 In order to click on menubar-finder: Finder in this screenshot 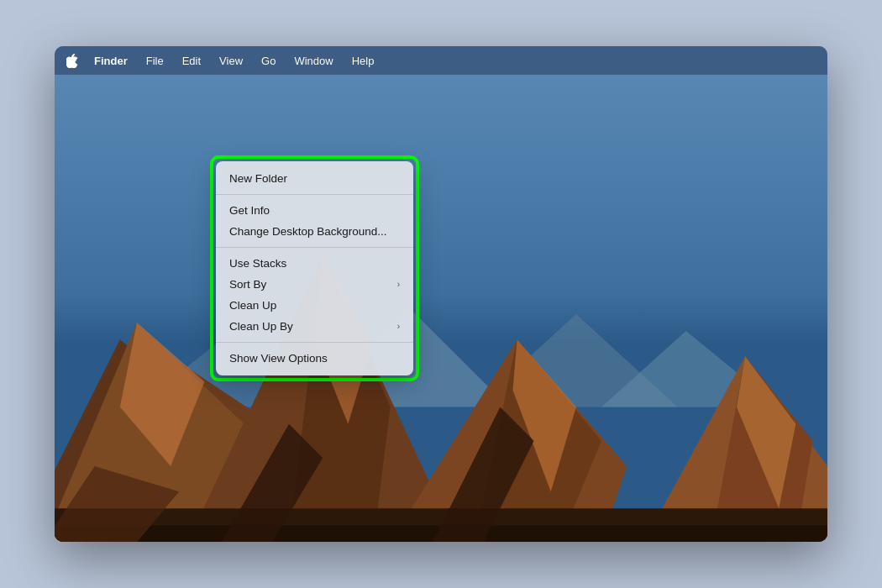, I will do `click(111, 60)`.